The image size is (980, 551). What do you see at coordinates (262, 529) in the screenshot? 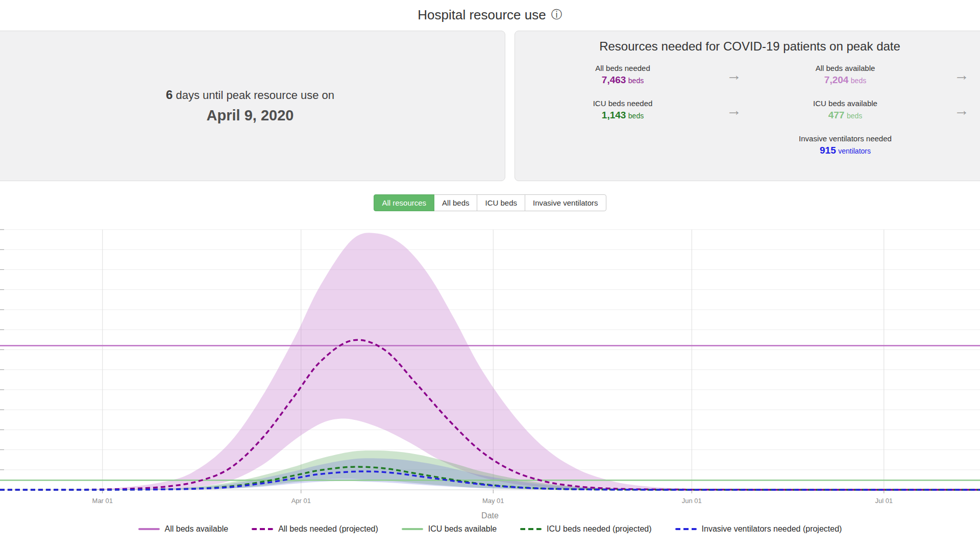
I see `legend-swatch-dashed-purple` at bounding box center [262, 529].